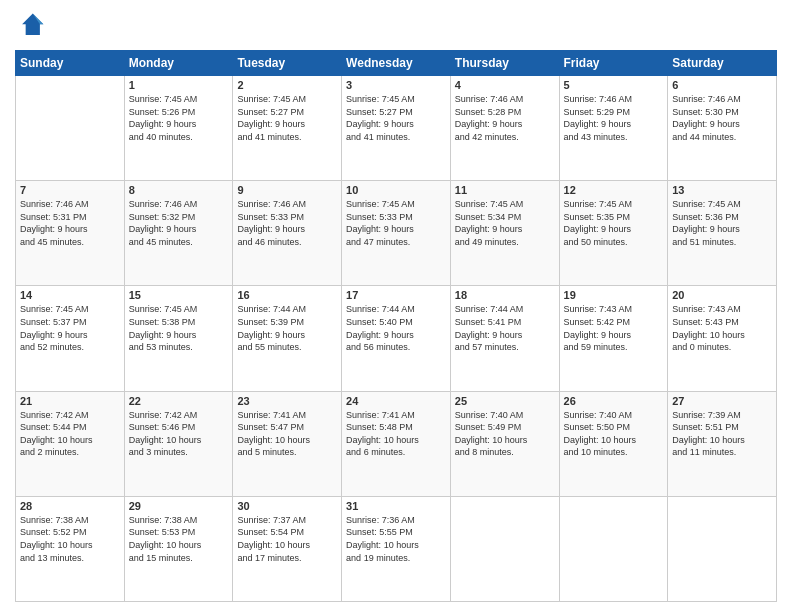 The height and width of the screenshot is (612, 792). I want to click on day-number: 19, so click(614, 295).